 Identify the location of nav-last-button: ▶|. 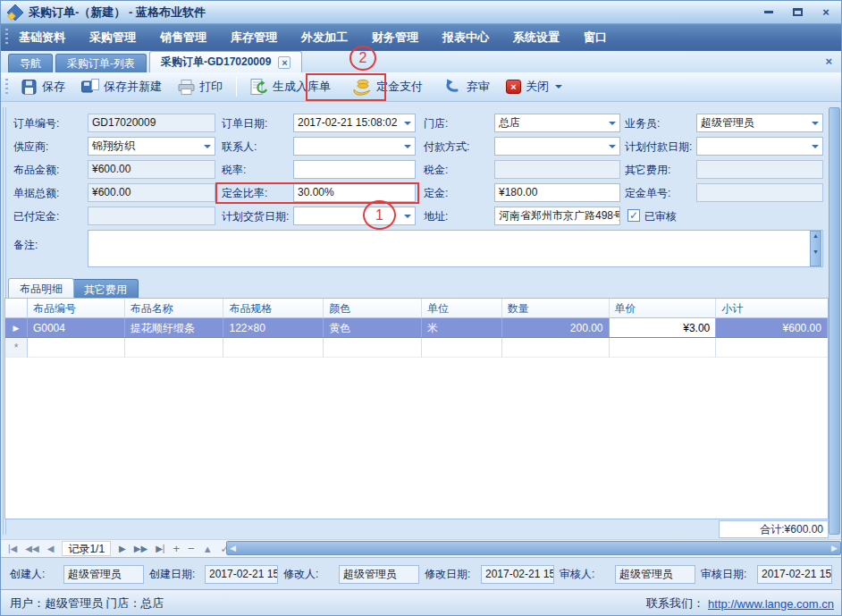
(160, 549).